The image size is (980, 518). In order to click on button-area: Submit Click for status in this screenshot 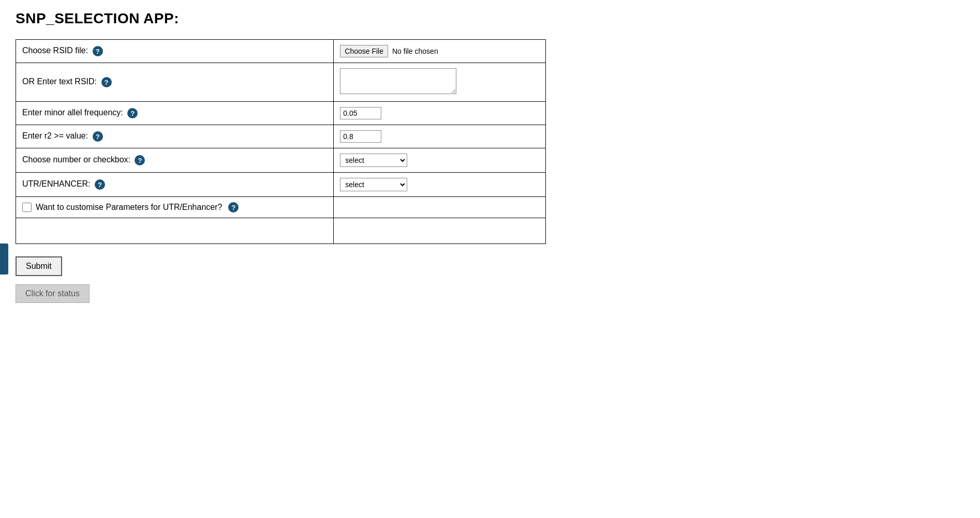, I will do `click(490, 280)`.